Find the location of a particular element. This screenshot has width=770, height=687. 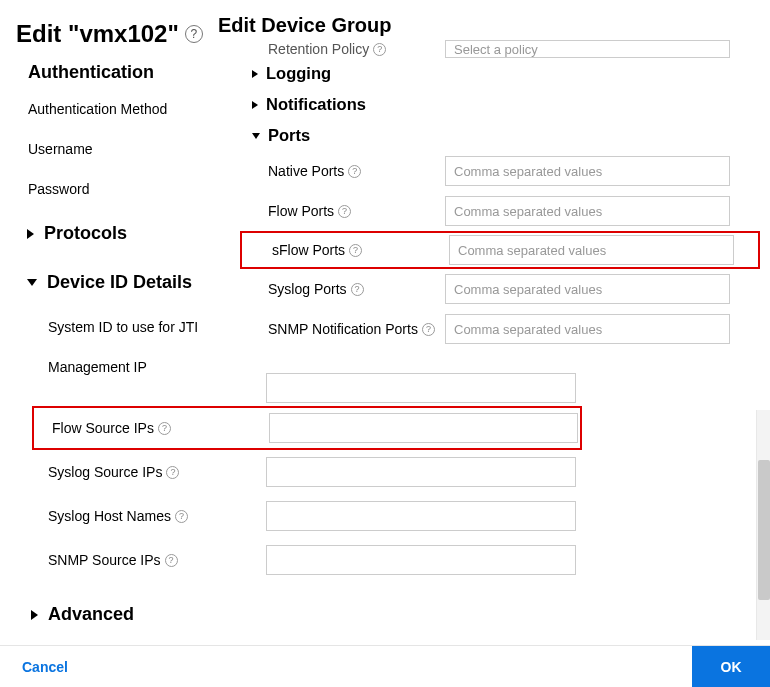

sidebar-item-system-id-jti: System ID to use for JTI is located at coordinates (128, 327).